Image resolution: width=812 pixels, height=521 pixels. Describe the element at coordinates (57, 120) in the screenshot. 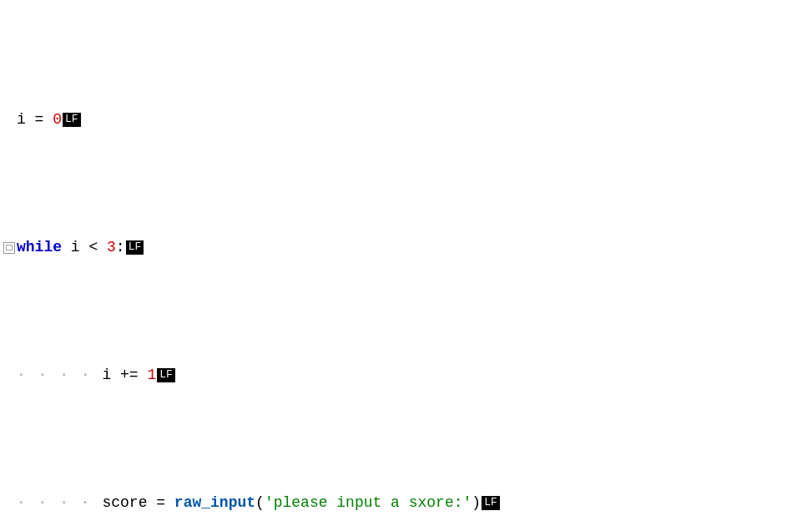

I see `num-0: 0` at that location.